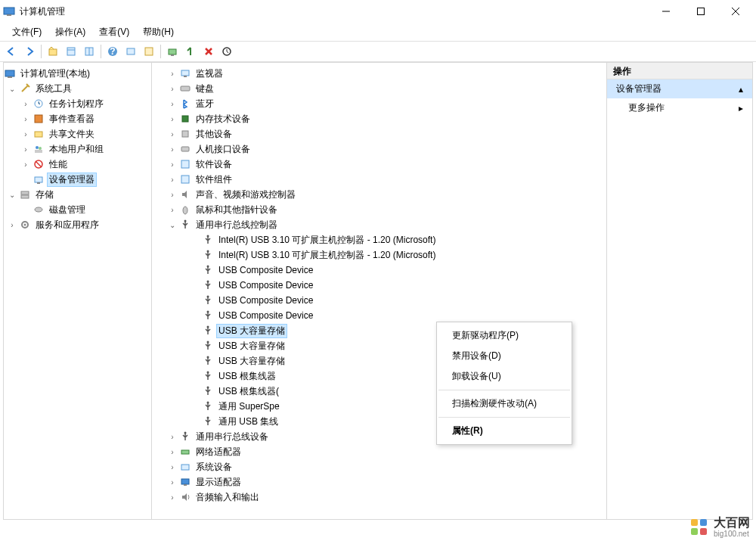 The height and width of the screenshot is (541, 756). What do you see at coordinates (77, 119) in the screenshot?
I see `event-viewer-node: › 事件查看器` at bounding box center [77, 119].